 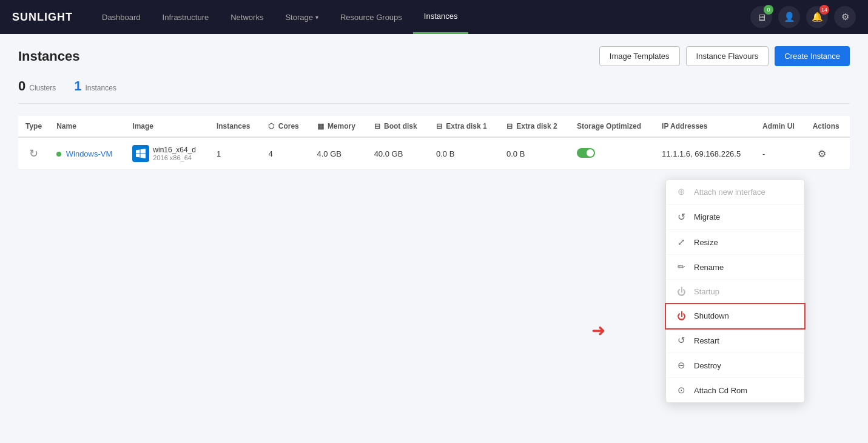 What do you see at coordinates (780, 126) in the screenshot?
I see `col-admin-ui: Admin UI` at bounding box center [780, 126].